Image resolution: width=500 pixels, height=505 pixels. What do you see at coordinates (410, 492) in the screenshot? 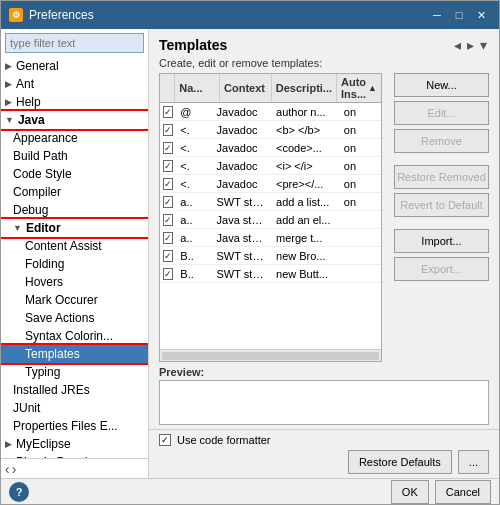
I see `ok-button: OK` at bounding box center [410, 492].